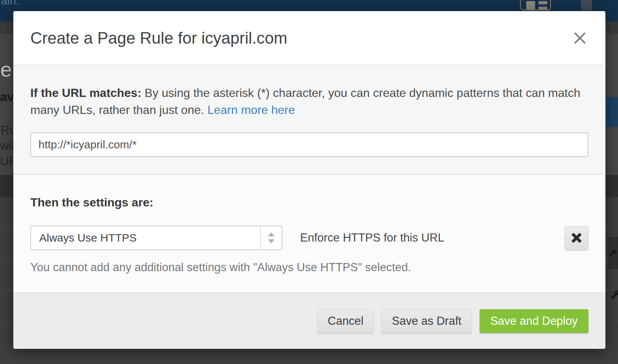 The image size is (618, 364). Describe the element at coordinates (6, 70) in the screenshot. I see `backdrop-heading-fragment: e` at that location.